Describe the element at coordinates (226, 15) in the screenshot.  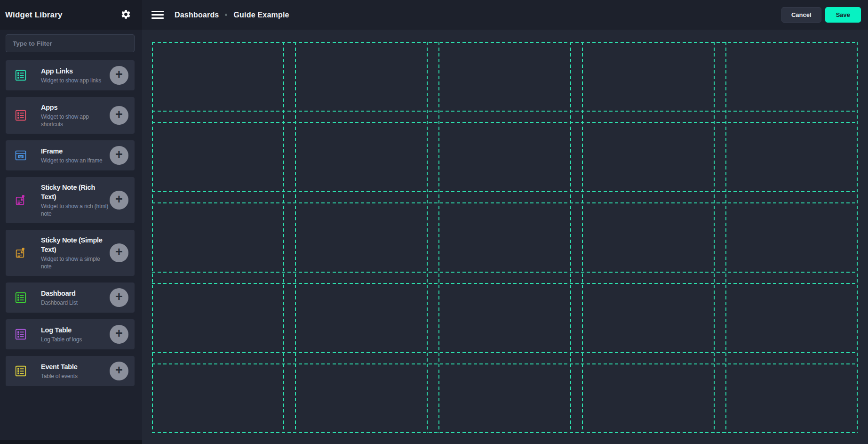
I see `breadcrumb-separator-dot` at that location.